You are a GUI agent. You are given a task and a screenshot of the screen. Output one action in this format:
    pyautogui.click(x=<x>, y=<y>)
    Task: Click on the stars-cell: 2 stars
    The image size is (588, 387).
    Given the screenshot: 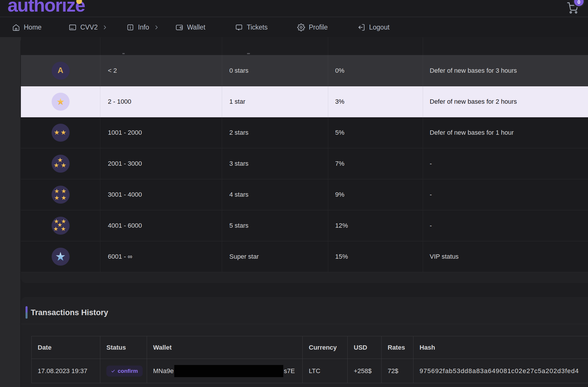 What is the action you would take?
    pyautogui.click(x=275, y=133)
    